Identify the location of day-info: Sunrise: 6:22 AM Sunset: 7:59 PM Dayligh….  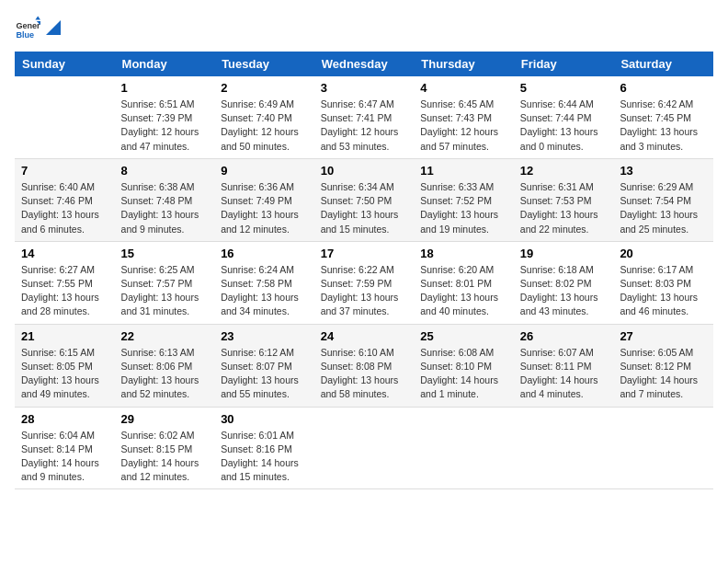
(364, 291).